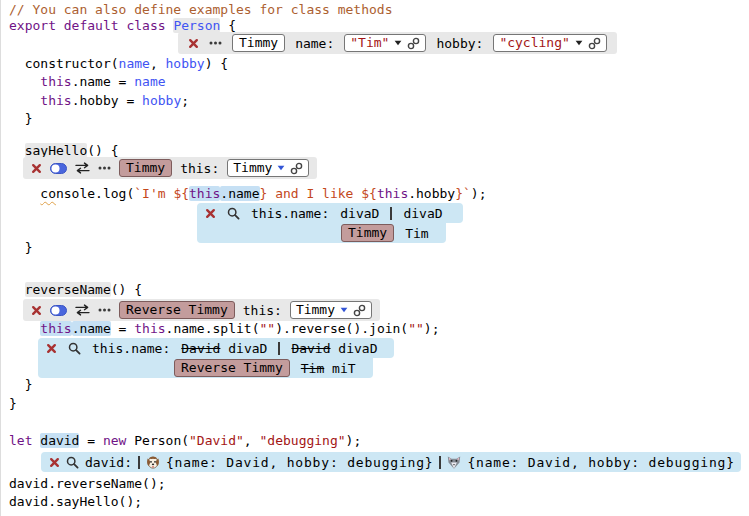 The height and width of the screenshot is (516, 749). I want to click on sayhello-probe-story: TimmyTim, so click(322, 233).